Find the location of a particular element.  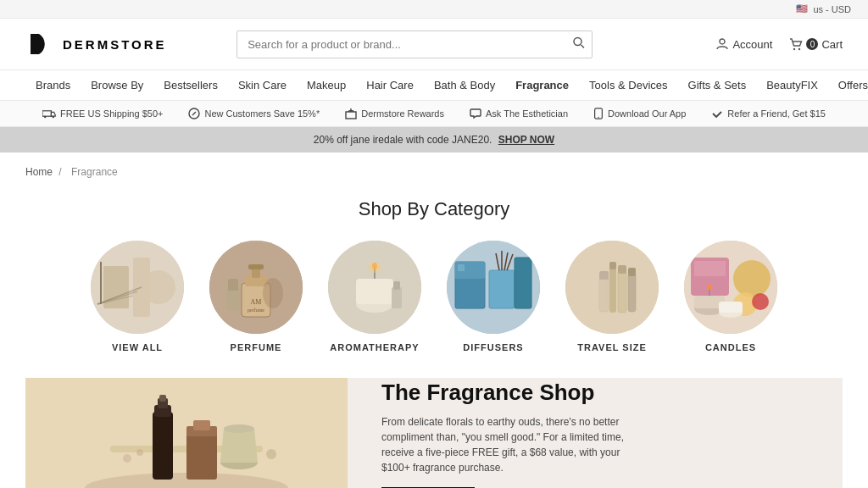

cart-count: 0 is located at coordinates (812, 44).